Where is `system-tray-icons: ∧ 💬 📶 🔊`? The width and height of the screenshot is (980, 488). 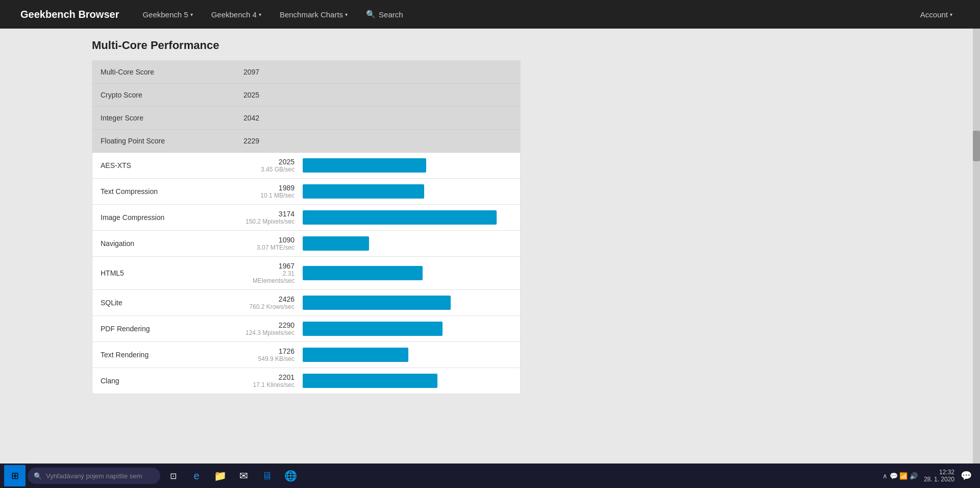
system-tray-icons: ∧ 💬 📶 🔊 is located at coordinates (900, 476).